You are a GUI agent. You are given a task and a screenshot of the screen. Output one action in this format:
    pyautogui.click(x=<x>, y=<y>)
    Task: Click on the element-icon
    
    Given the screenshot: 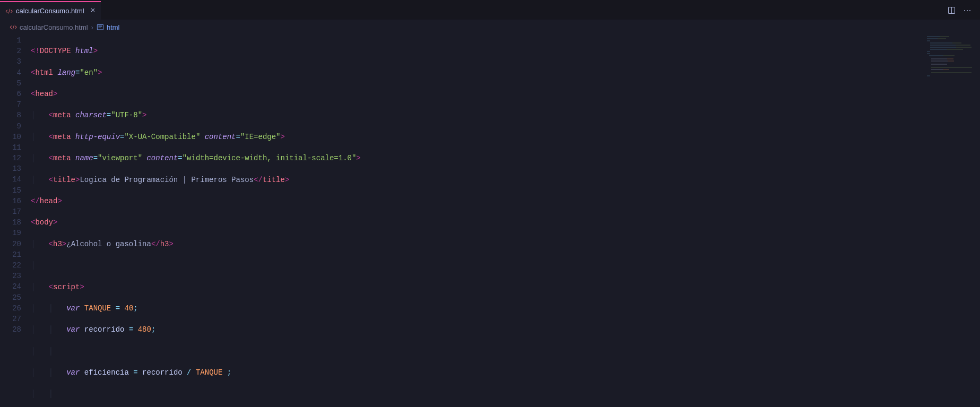 What is the action you would take?
    pyautogui.click(x=100, y=27)
    